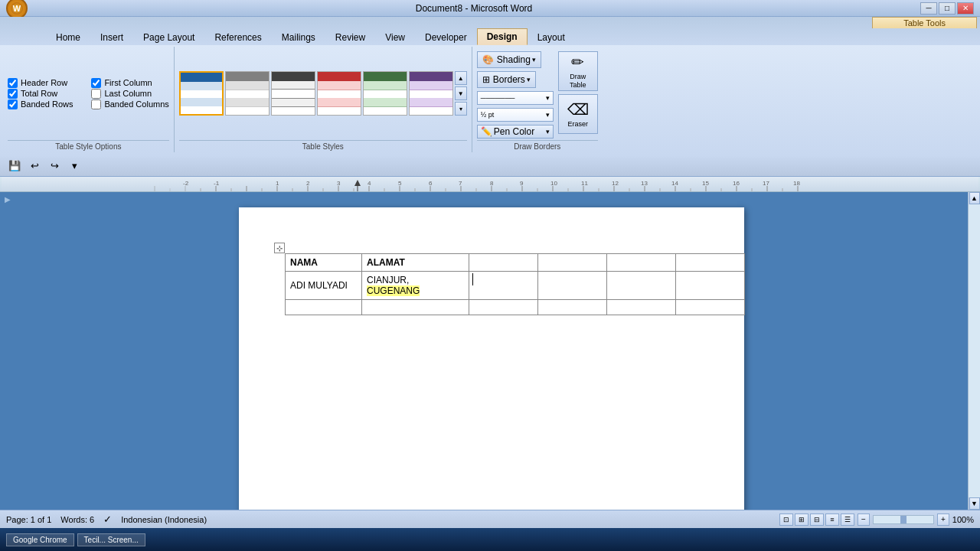  What do you see at coordinates (975, 504) in the screenshot?
I see `scroll-down-button: ▼` at bounding box center [975, 504].